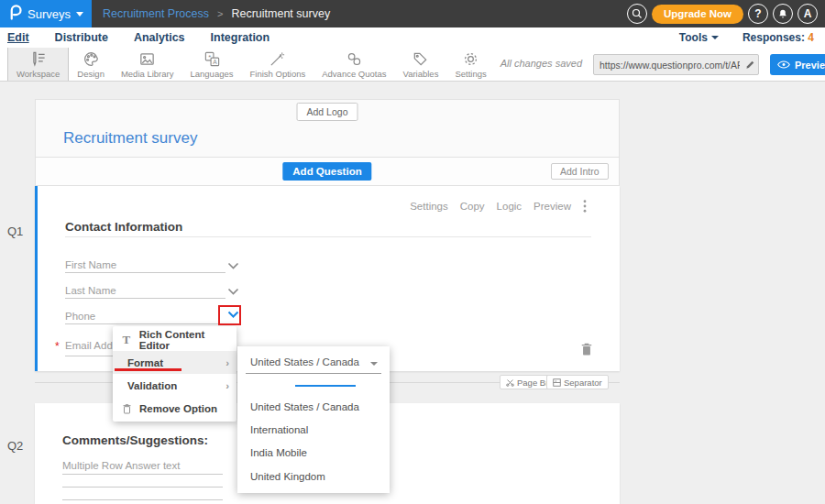 The image size is (825, 504). I want to click on menu-item-rich-content-editor: T Rich Content Editor, so click(174, 339).